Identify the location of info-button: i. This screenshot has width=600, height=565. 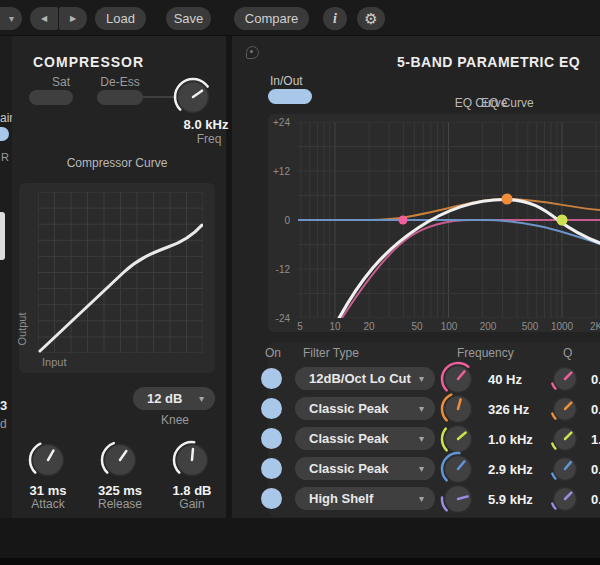
(335, 18).